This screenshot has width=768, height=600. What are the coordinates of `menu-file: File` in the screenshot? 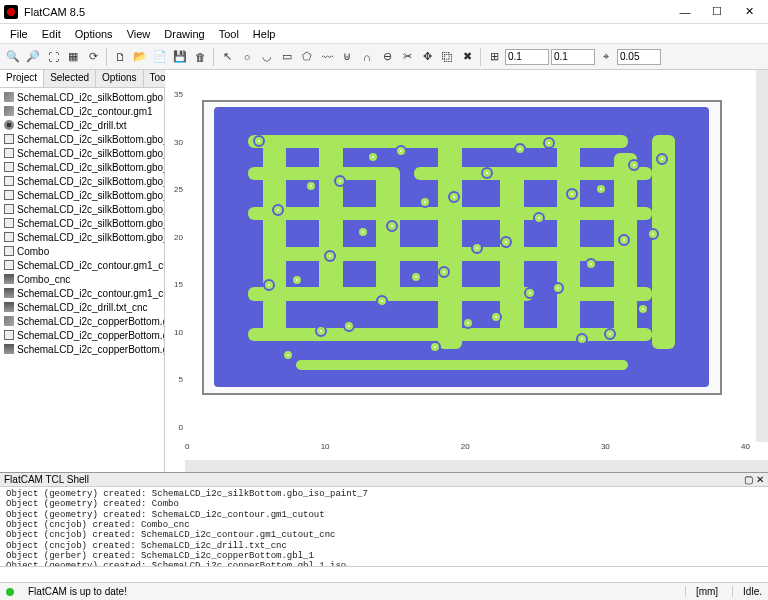 It's located at (19, 34).